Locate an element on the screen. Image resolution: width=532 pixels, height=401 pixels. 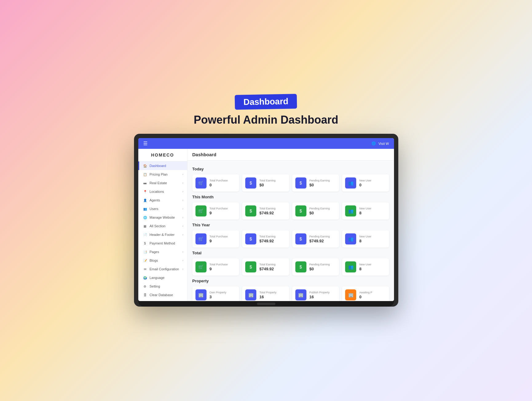
database-icon: 🗄 is located at coordinates (145, 295).